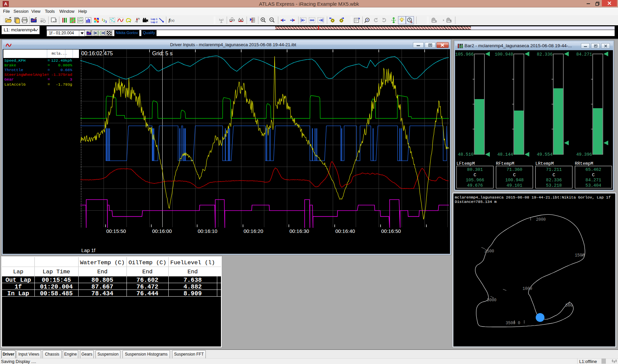 This screenshot has height=364, width=618. What do you see at coordinates (513, 323) in the screenshot?
I see `svg-text: 3500 0` at bounding box center [513, 323].